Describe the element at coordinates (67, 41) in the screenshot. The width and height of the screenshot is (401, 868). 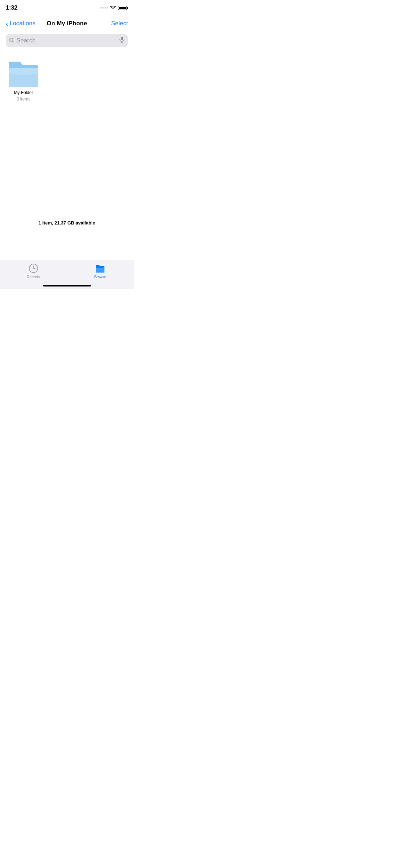
I see `search-container: Search` at that location.